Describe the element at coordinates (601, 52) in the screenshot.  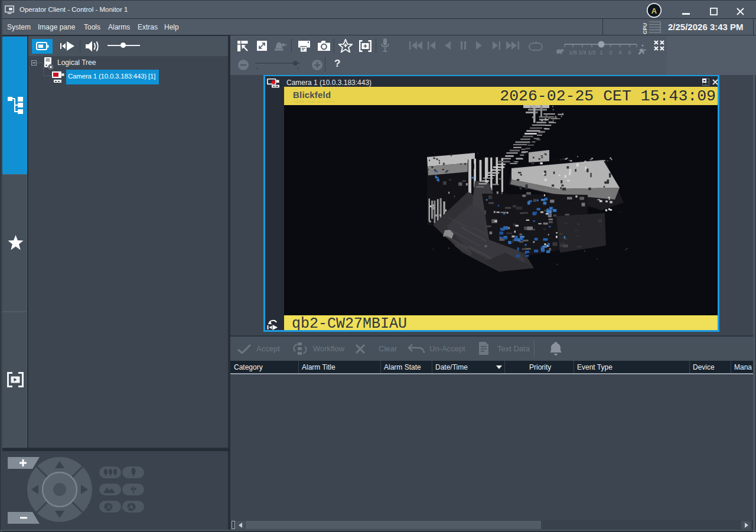
I see `svg-text: 1` at that location.